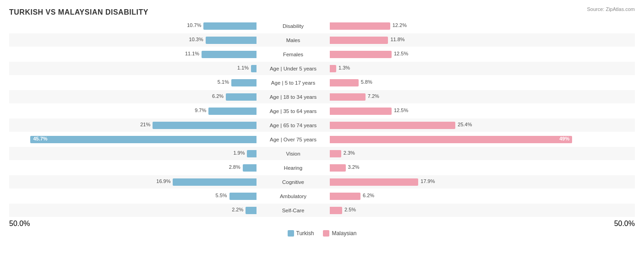 This screenshot has width=644, height=280. Describe the element at coordinates (250, 168) in the screenshot. I see `bar-blue: 2.8%` at that location.